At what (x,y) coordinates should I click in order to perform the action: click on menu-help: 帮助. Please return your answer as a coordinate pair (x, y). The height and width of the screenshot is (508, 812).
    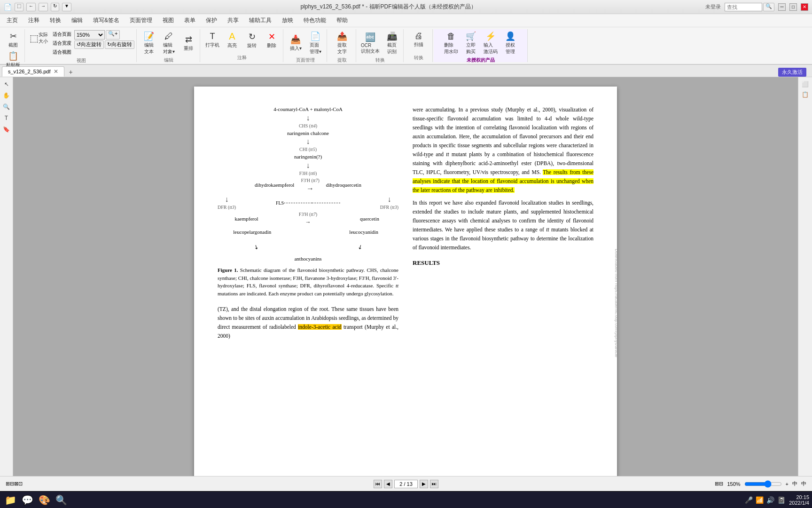
    Looking at the image, I should click on (342, 21).